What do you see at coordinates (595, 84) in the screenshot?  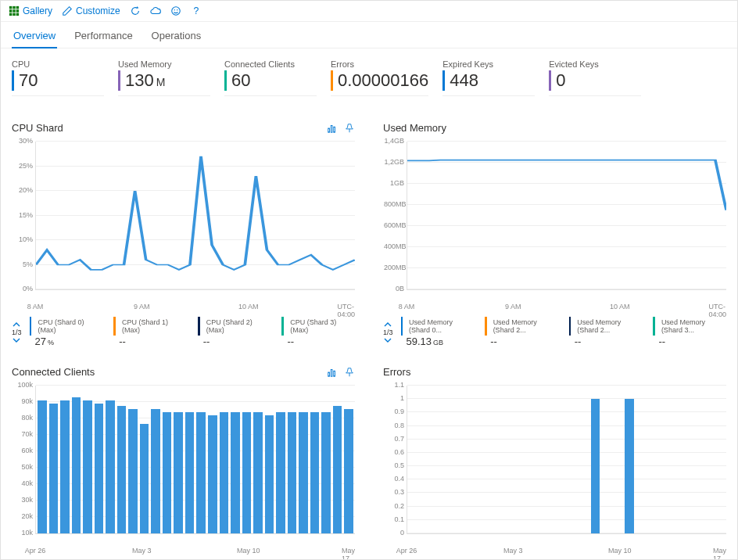 I see `kpi-evicted-keys: Evicted Keys 0` at bounding box center [595, 84].